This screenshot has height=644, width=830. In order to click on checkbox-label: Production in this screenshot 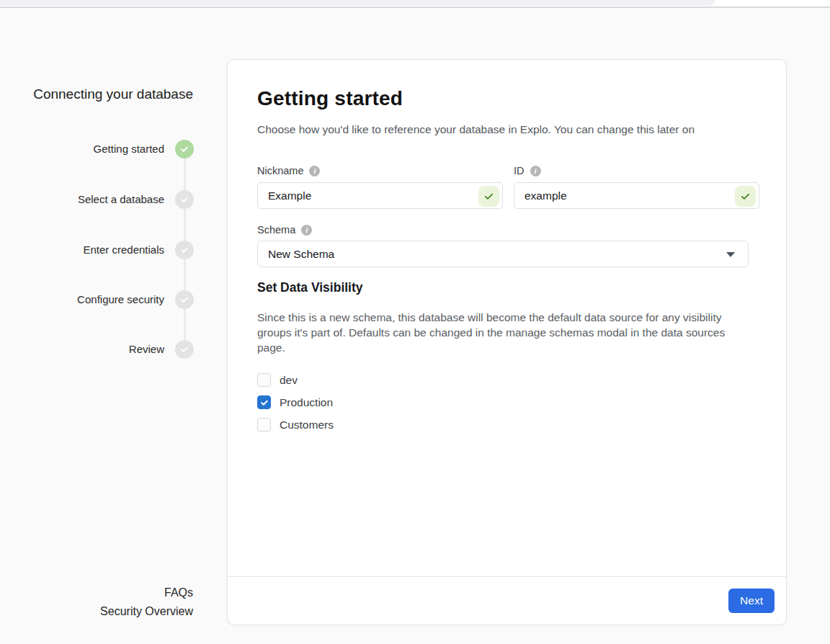, I will do `click(306, 403)`.